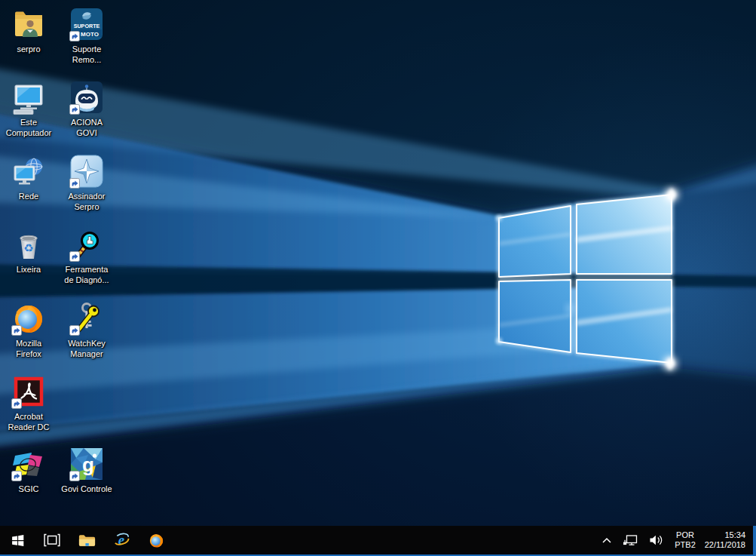 This screenshot has width=756, height=556. I want to click on user-folder-icon, so click(29, 24).